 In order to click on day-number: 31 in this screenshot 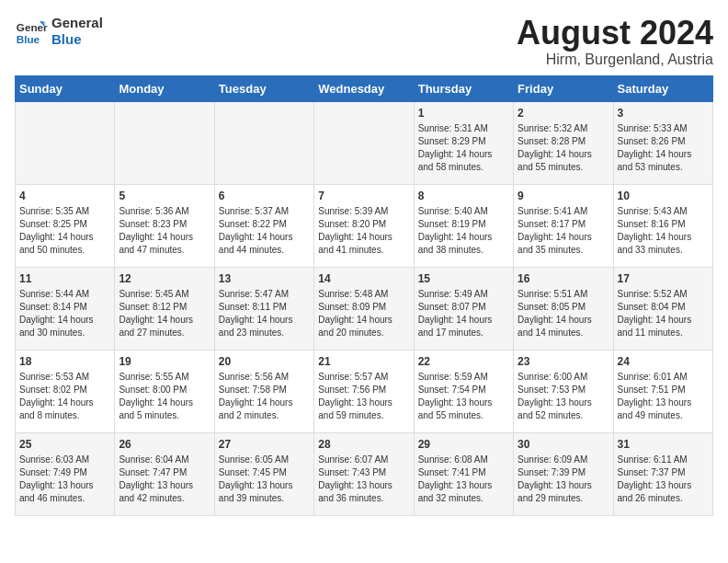, I will do `click(664, 445)`.